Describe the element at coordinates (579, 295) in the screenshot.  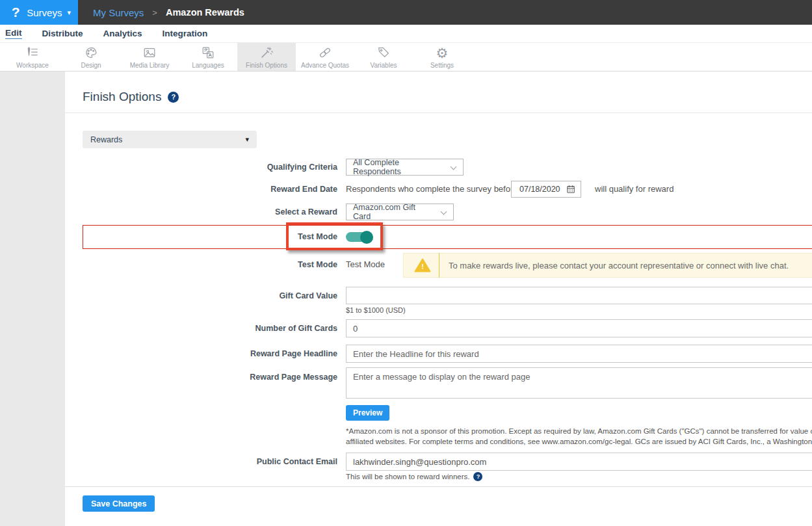
I see `gift-card-value-input` at that location.